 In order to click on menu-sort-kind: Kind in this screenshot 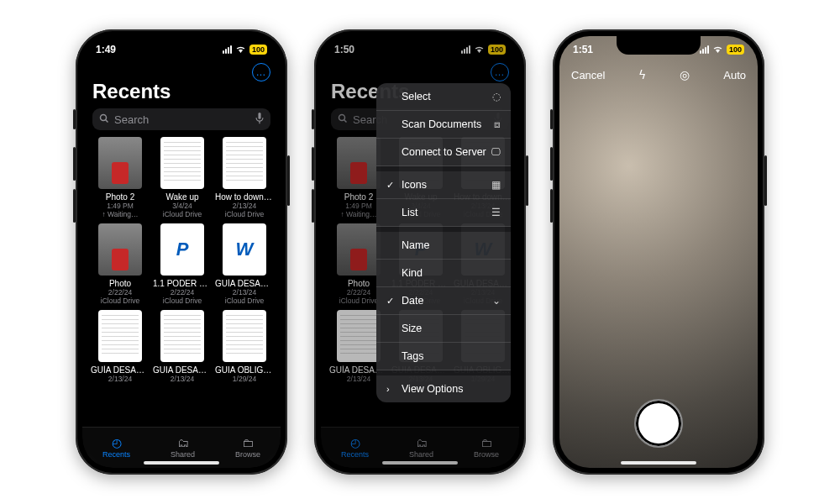, I will do `click(444, 274)`.